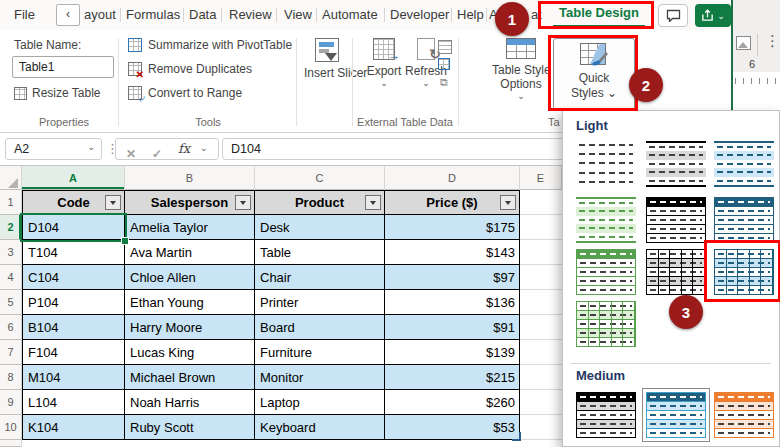 Image resolution: width=780 pixels, height=447 pixels. What do you see at coordinates (508, 202) in the screenshot?
I see `filter-button-D` at bounding box center [508, 202].